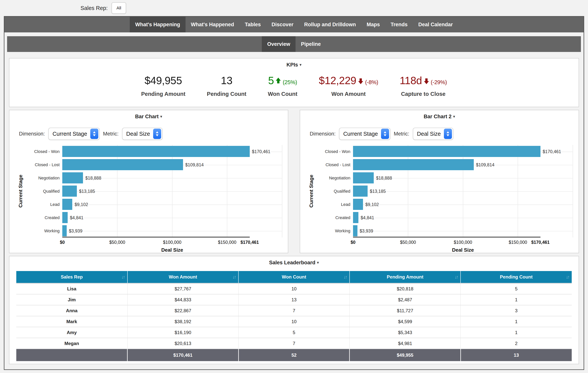 This screenshot has height=373, width=588. What do you see at coordinates (405, 332) in the screenshot?
I see `table-cell: $5,343` at bounding box center [405, 332].